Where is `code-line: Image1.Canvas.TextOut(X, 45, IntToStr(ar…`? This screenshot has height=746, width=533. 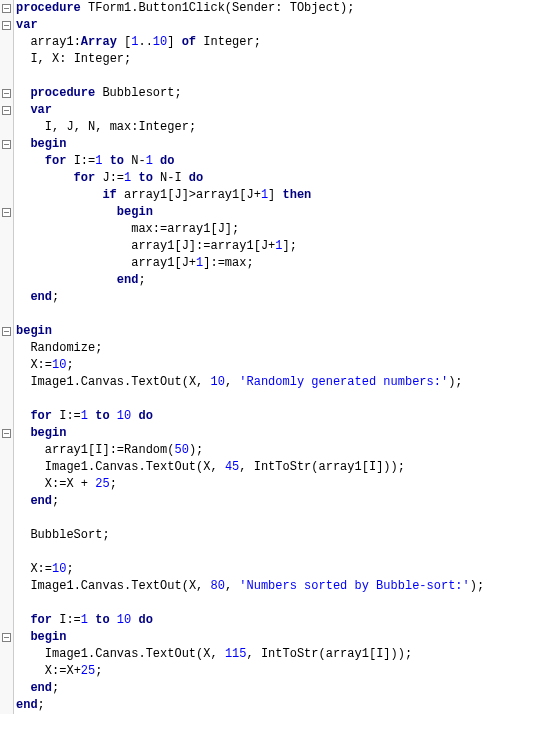
code-line: Image1.Canvas.TextOut(X, 45, IntToStr(ar… is located at coordinates (250, 468).